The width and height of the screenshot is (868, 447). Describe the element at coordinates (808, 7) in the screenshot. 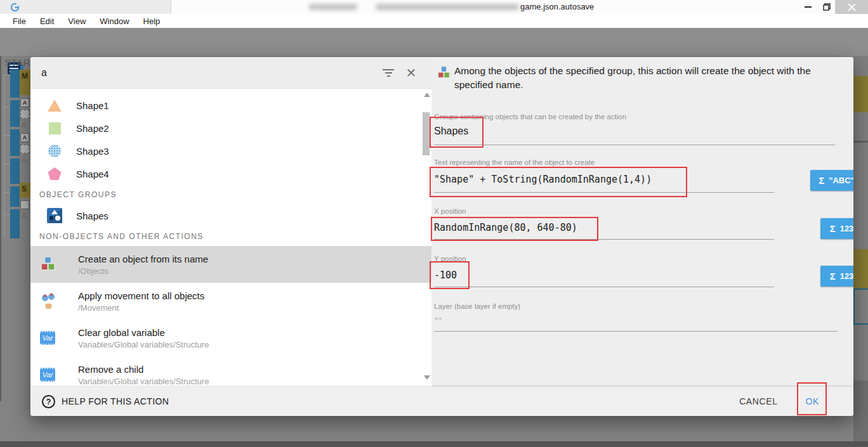

I see `minimize-button` at that location.